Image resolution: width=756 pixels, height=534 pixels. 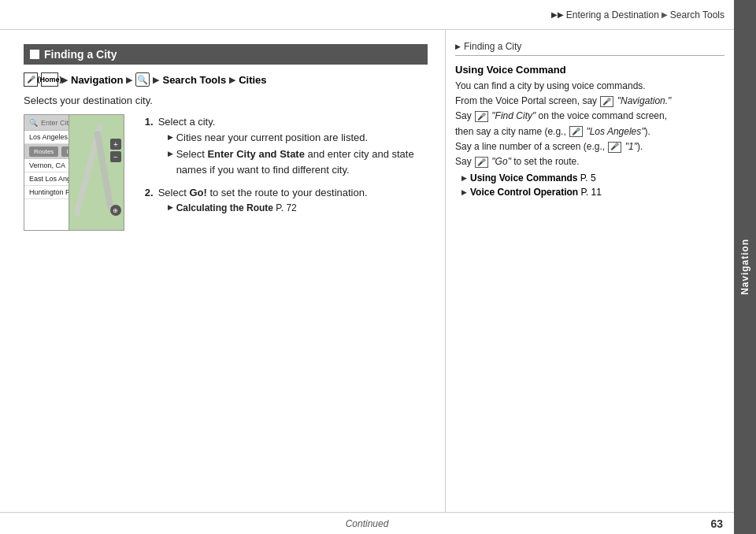 What do you see at coordinates (613, 15) in the screenshot?
I see `breadcrumb-part1: Entering a Destination` at bounding box center [613, 15].